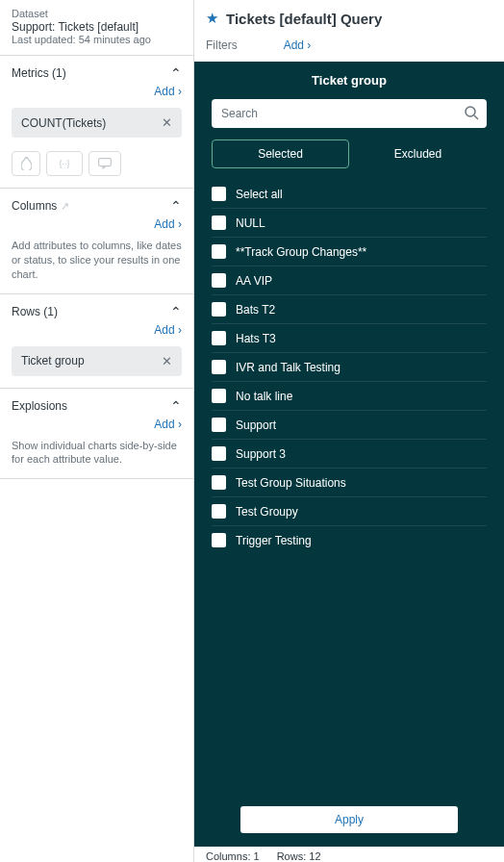 Image resolution: width=504 pixels, height=862 pixels. What do you see at coordinates (349, 453) in the screenshot?
I see `option-row: Support 3` at bounding box center [349, 453].